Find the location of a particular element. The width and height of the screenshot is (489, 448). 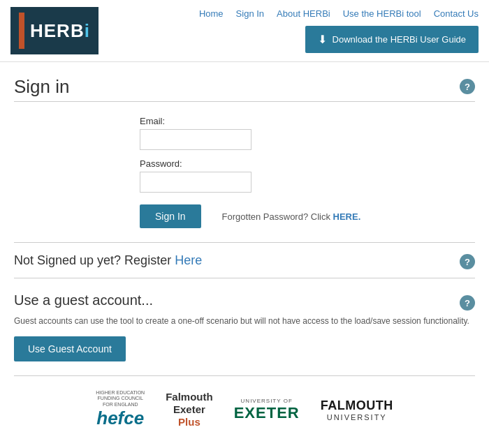

logo-text: HERBi is located at coordinates (60, 31).